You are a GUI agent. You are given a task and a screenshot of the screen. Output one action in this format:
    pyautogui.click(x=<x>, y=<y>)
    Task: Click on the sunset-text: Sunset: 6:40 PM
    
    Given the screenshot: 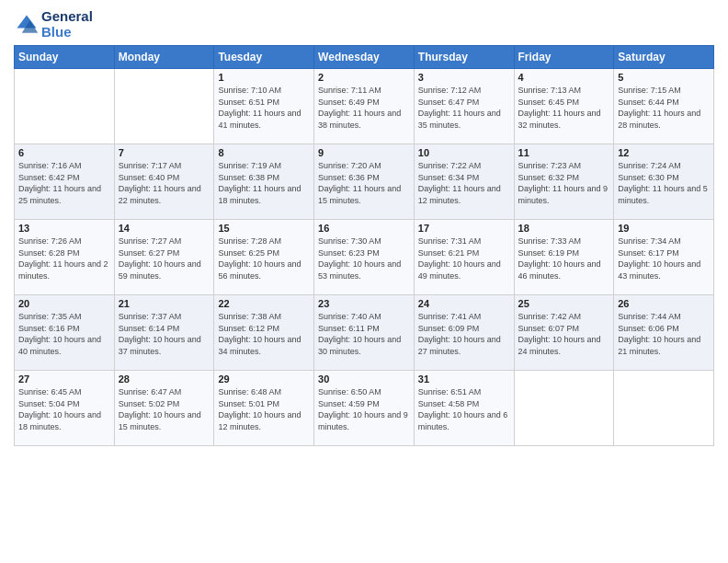 What is the action you would take?
    pyautogui.click(x=165, y=178)
    